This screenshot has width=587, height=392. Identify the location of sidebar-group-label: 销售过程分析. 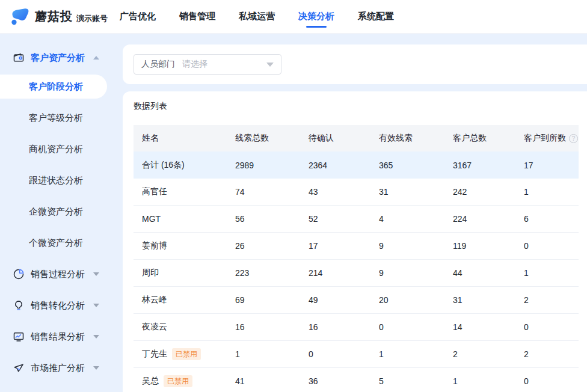
(58, 274).